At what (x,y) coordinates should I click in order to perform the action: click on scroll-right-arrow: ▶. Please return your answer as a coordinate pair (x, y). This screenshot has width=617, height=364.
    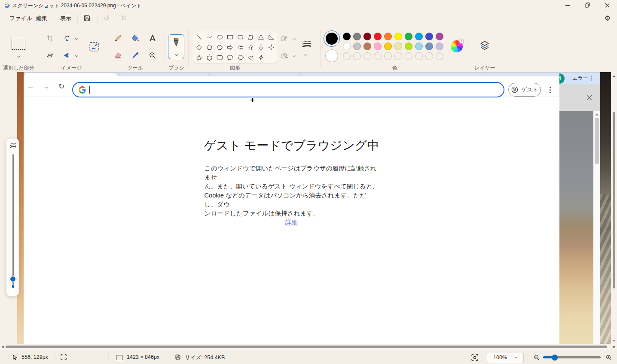
    Looking at the image, I should click on (614, 347).